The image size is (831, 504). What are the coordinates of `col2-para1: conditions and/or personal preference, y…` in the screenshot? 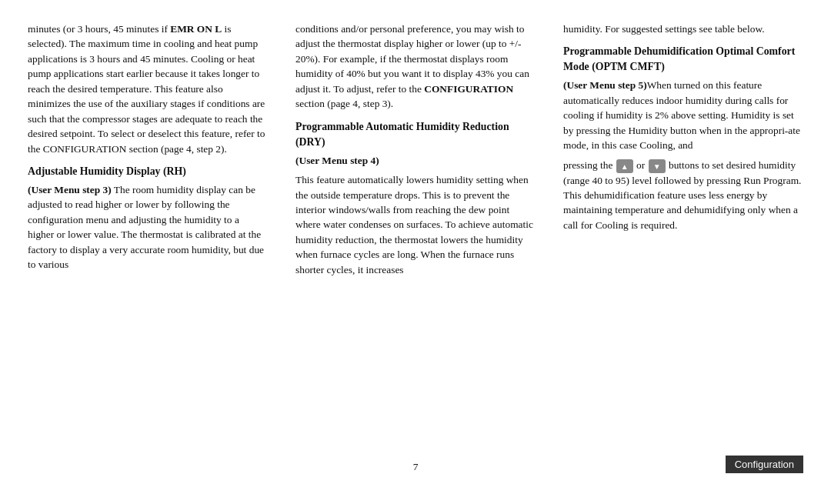 It's located at (416, 66).